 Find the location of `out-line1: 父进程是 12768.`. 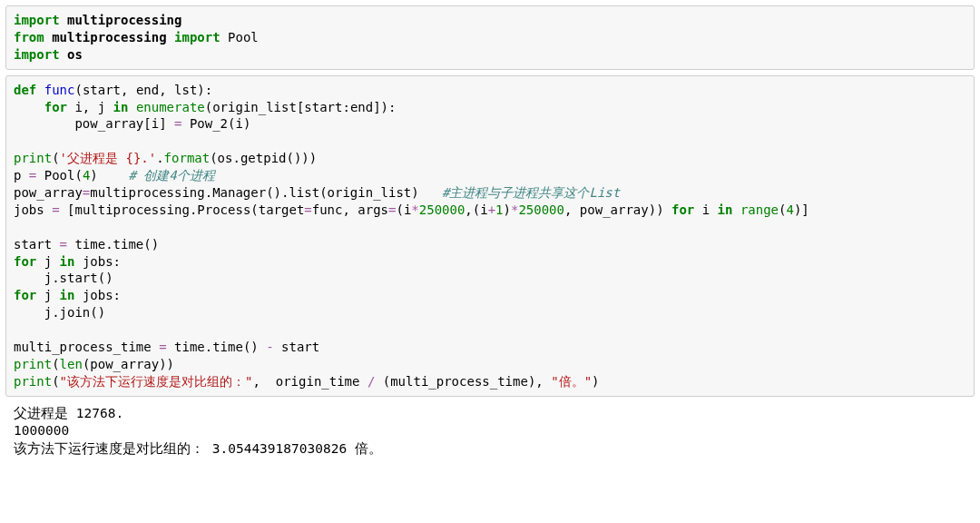

out-line1: 父进程是 12768. is located at coordinates (69, 413).